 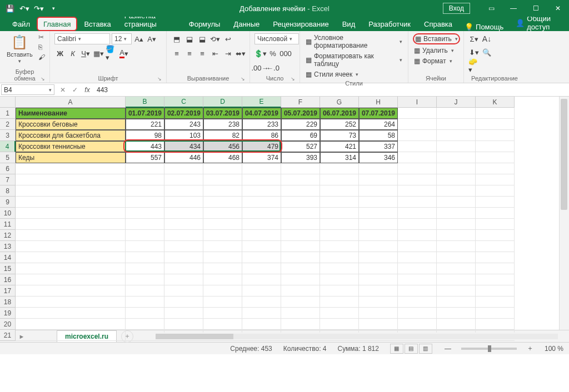 What do you see at coordinates (24, 8) in the screenshot?
I see `undo-icon: ↶▾` at bounding box center [24, 8].